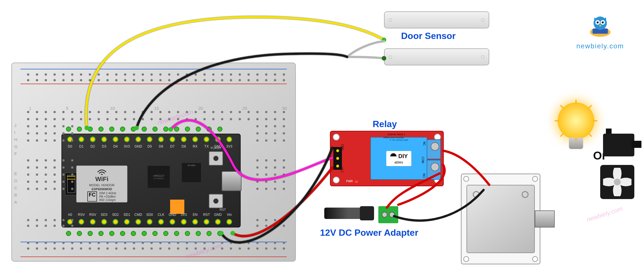  What do you see at coordinates (115, 222) in the screenshot?
I see `pin-sd2` at bounding box center [115, 222].